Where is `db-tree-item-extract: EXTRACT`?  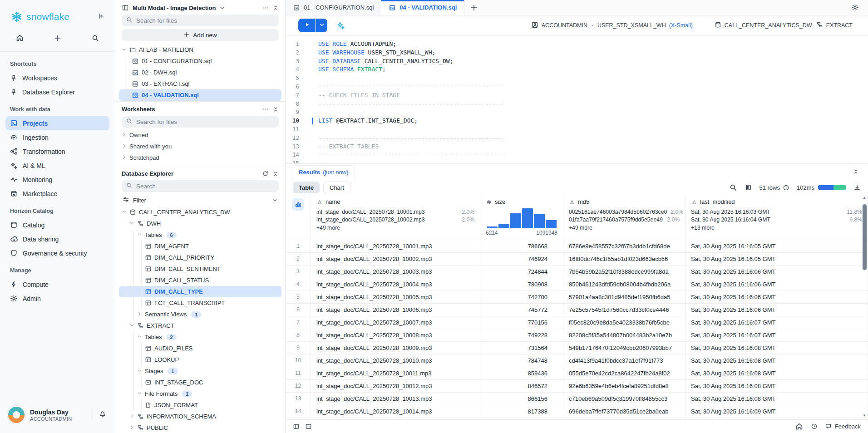
db-tree-item-extract: EXTRACT is located at coordinates (200, 326).